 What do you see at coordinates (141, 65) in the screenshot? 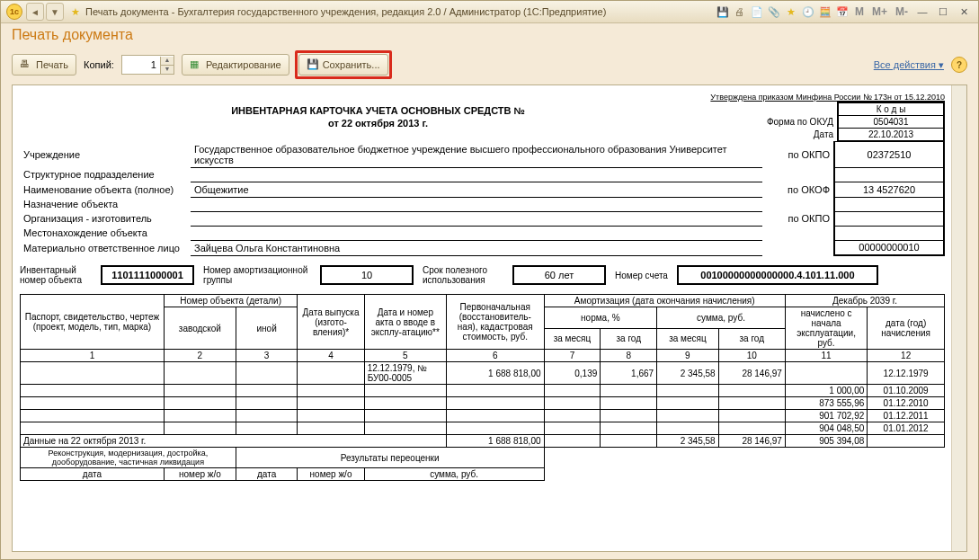
I see `copies-input` at bounding box center [141, 65].